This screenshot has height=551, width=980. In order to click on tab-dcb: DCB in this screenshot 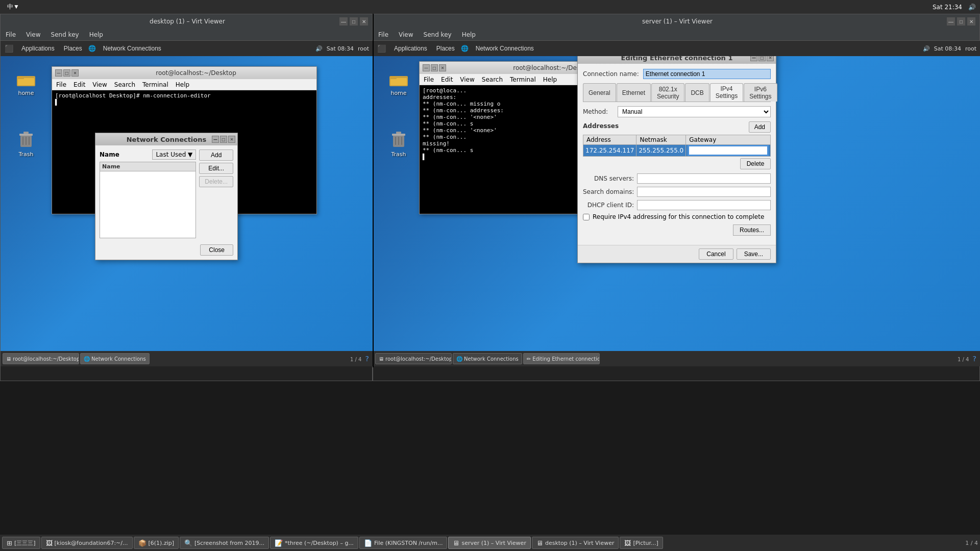, I will do `click(697, 92)`.